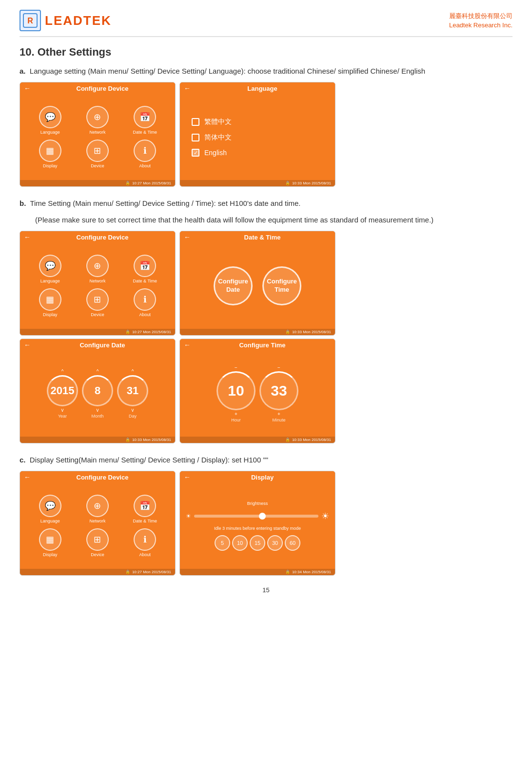  What do you see at coordinates (27, 477) in the screenshot?
I see `back-arrow-c-icon: ←` at bounding box center [27, 477].